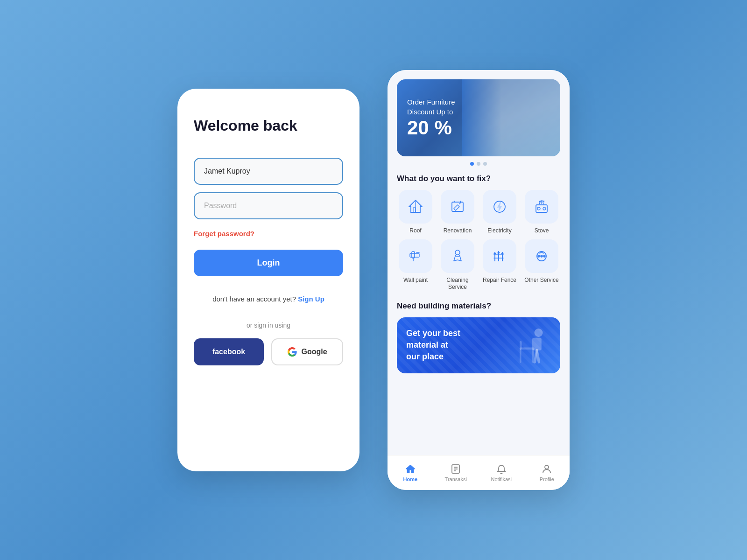  I want to click on login-button: Login, so click(268, 263).